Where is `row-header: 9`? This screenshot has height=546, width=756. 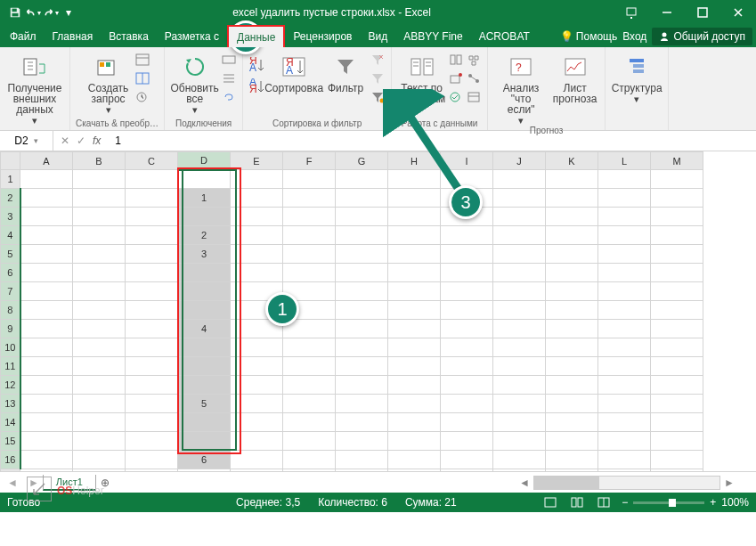
row-header: 9 is located at coordinates (11, 330).